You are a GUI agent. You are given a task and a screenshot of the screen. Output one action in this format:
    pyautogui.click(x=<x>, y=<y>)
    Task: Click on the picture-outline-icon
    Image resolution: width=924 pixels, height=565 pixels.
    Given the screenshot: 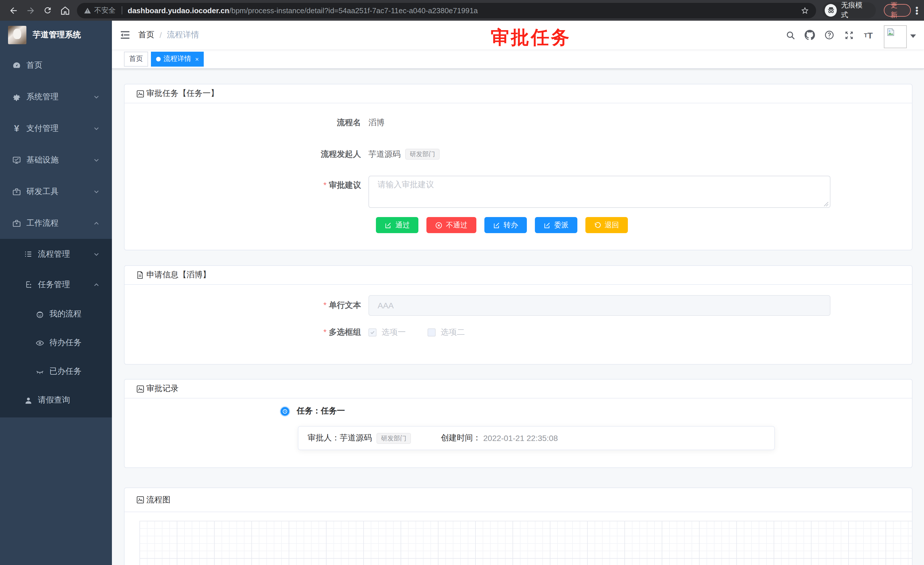 What is the action you would take?
    pyautogui.click(x=140, y=389)
    